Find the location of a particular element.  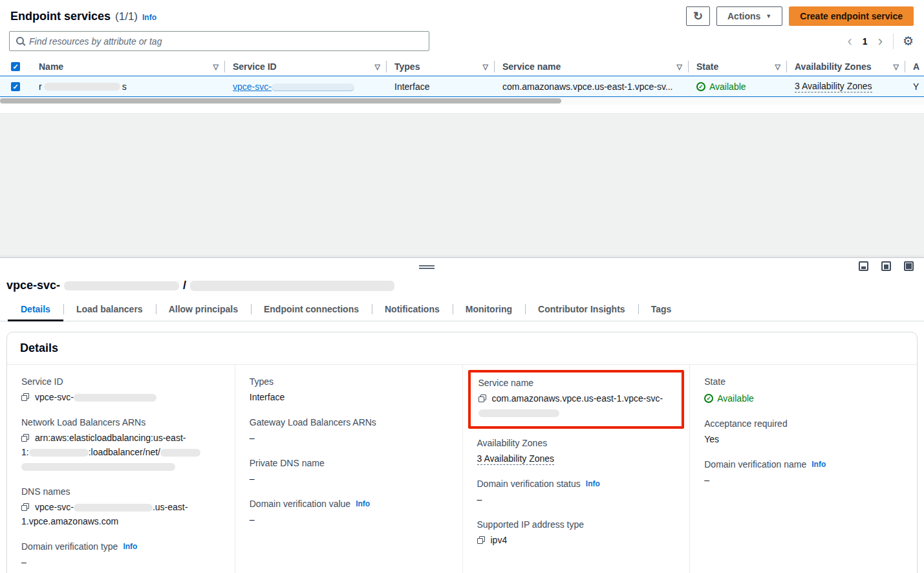

page-title-text: Endpoint services is located at coordinates (61, 17).